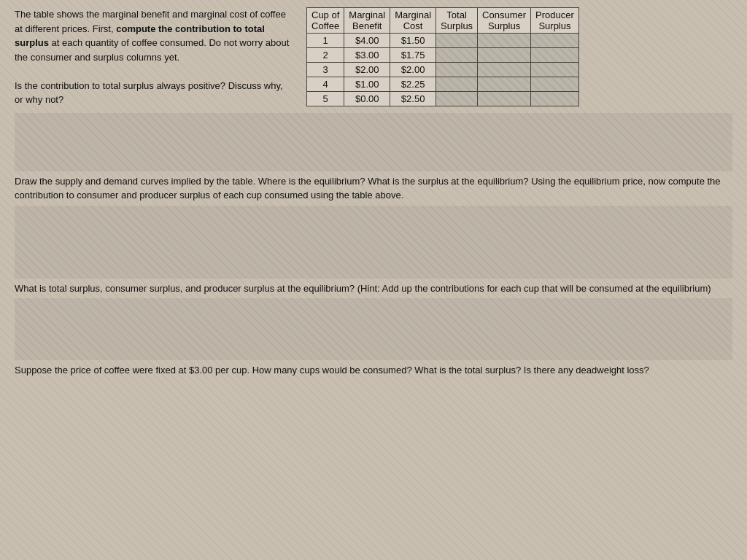 This screenshot has width=747, height=560. Describe the element at coordinates (325, 99) in the screenshot. I see `table-cell: 5` at that location.